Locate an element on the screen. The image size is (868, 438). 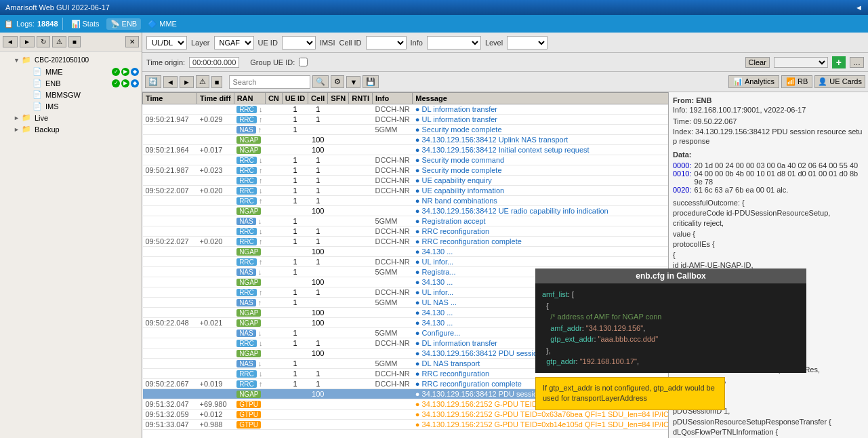
sidebar-item-enb: 📄 ENB ✓ ▶ ◆ is located at coordinates (70, 83).